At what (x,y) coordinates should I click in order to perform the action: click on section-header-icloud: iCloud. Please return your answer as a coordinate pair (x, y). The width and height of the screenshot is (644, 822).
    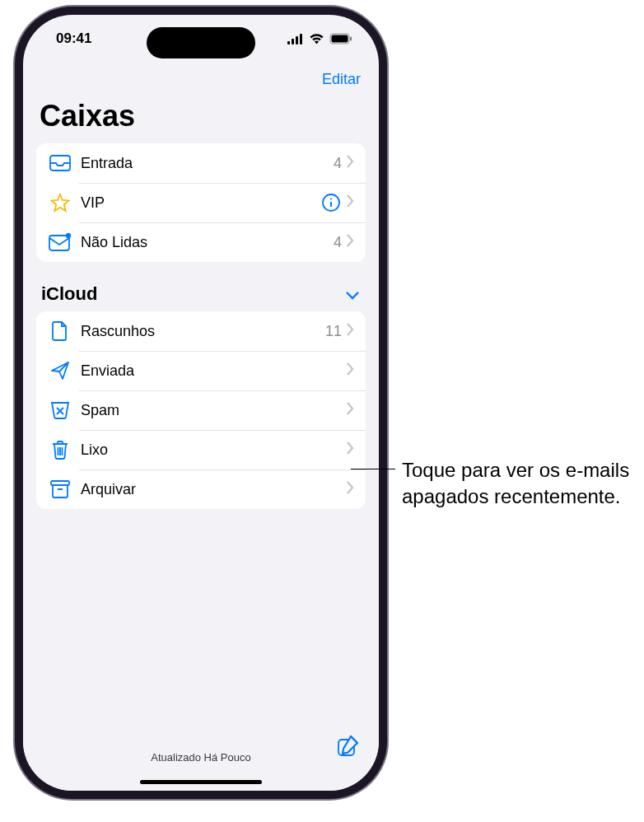
    Looking at the image, I should click on (201, 287).